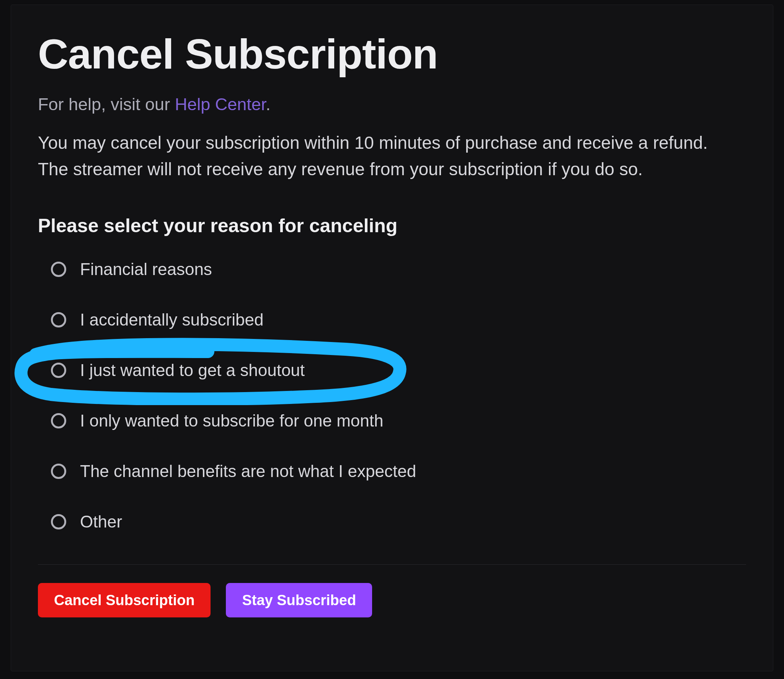  What do you see at coordinates (248, 471) in the screenshot?
I see `reason-label: The channel benefits are not what I expe…` at bounding box center [248, 471].